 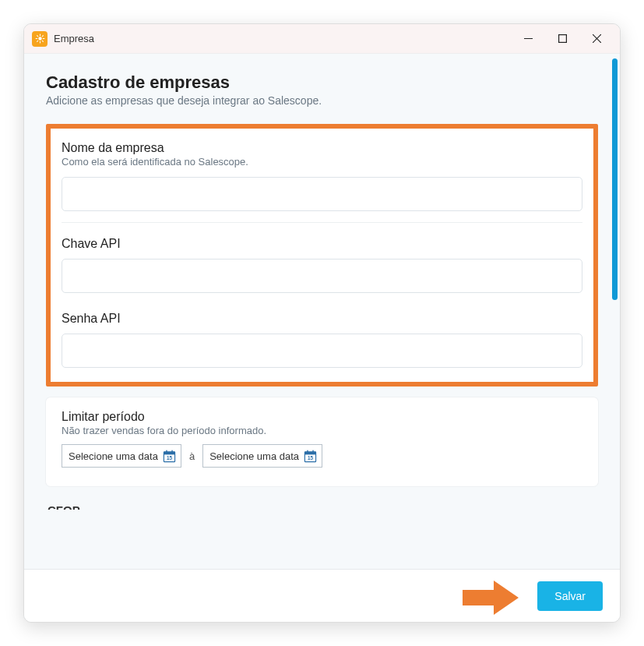 I want to click on scrollbar-thumb, so click(x=615, y=179).